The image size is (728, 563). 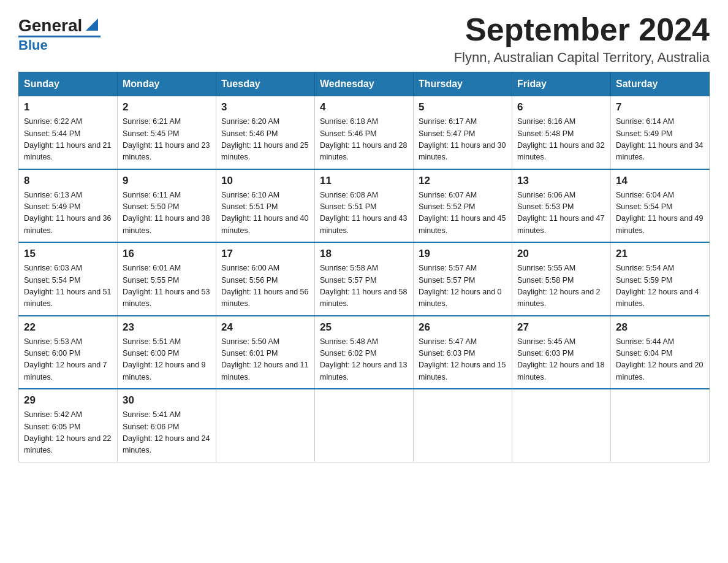 What do you see at coordinates (463, 360) in the screenshot?
I see `day-info: Sunrise: 5:47 AMSunset: 6:03 PMDaylight:…` at bounding box center [463, 360].